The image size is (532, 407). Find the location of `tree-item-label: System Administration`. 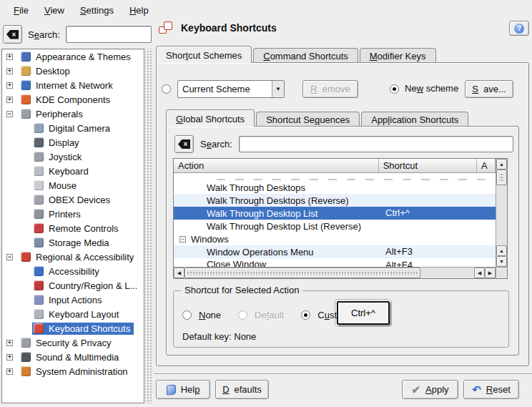

tree-item-label: System Administration is located at coordinates (82, 372).